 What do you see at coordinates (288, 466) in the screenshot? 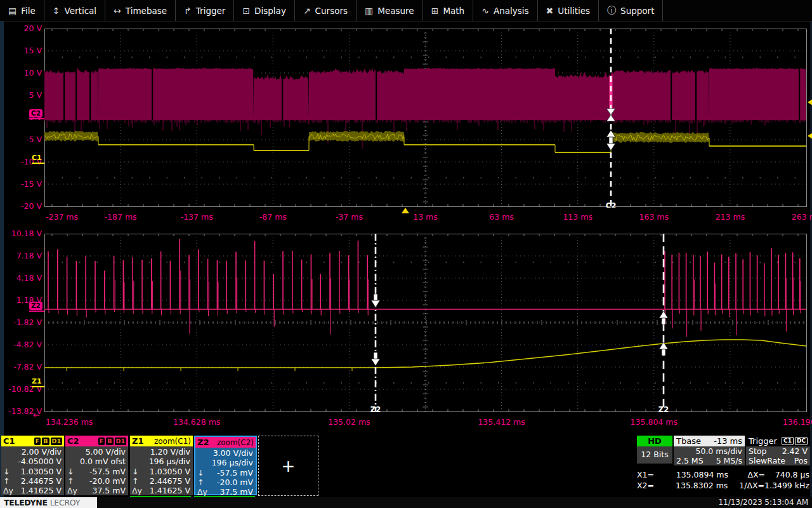
I see `add-trace-button: +` at bounding box center [288, 466].